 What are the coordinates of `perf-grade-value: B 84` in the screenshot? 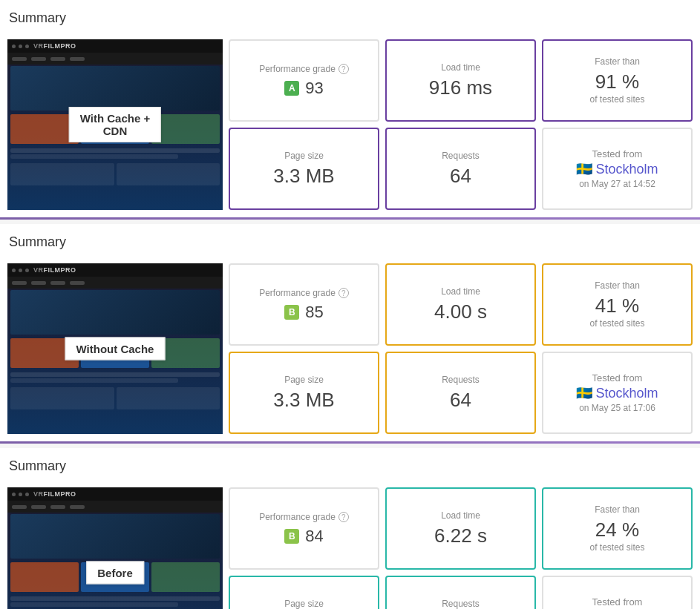 It's located at (304, 536).